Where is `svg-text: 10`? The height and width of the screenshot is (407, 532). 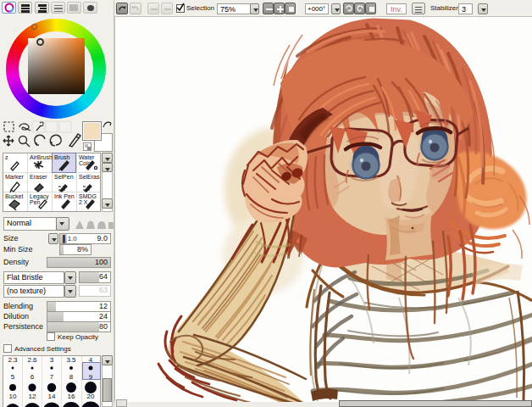
svg-text: 10 is located at coordinates (14, 397).